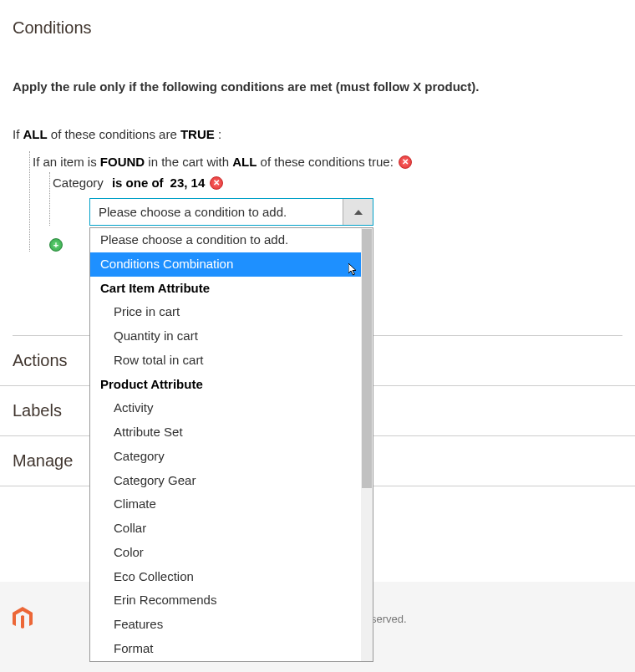 Image resolution: width=635 pixels, height=672 pixels. What do you see at coordinates (231, 553) in the screenshot?
I see `dropdown-item: Color` at bounding box center [231, 553].